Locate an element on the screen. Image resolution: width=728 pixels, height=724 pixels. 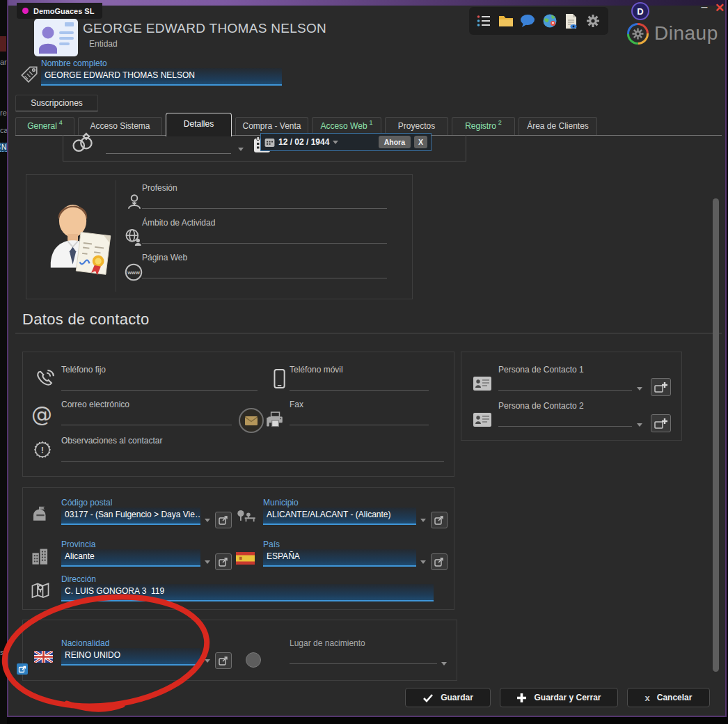
alert-burst-icon: ! is located at coordinates (42, 450).